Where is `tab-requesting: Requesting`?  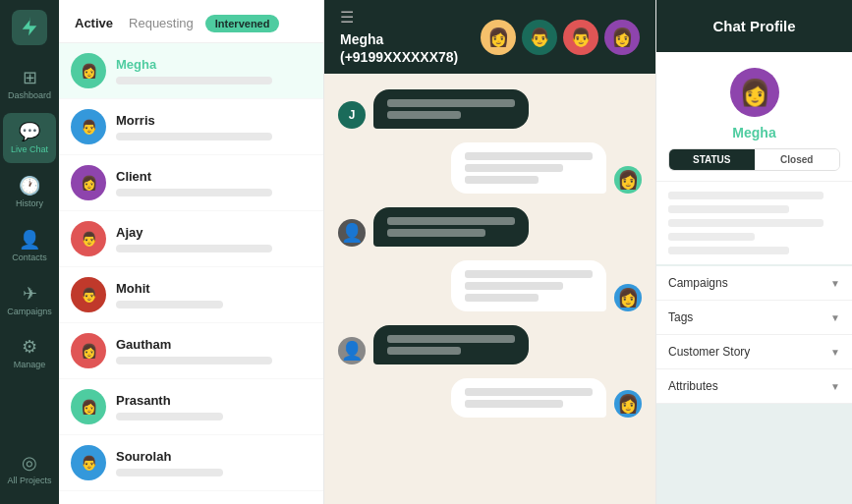
tab-requesting: Requesting is located at coordinates (161, 24).